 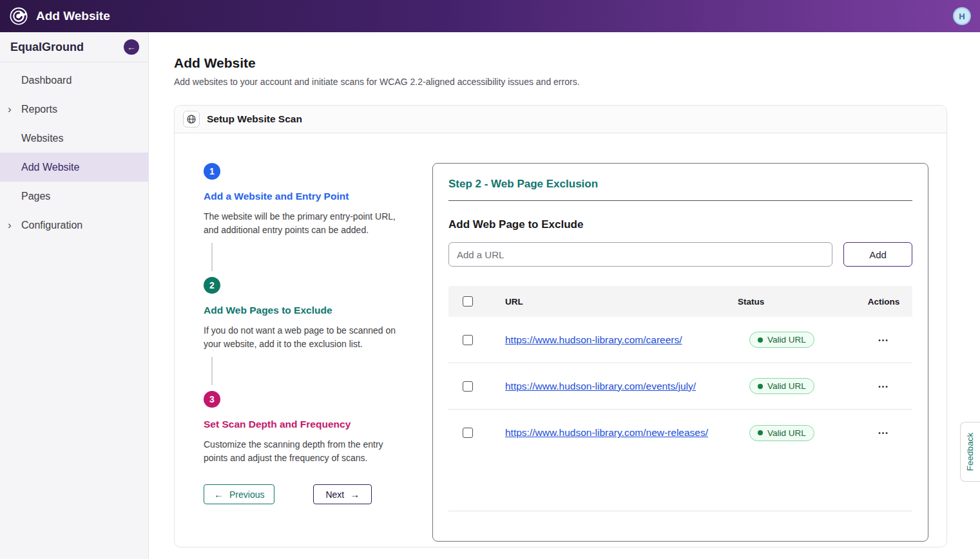 What do you see at coordinates (680, 301) in the screenshot?
I see `table-header-row: URL Status Actions` at bounding box center [680, 301].